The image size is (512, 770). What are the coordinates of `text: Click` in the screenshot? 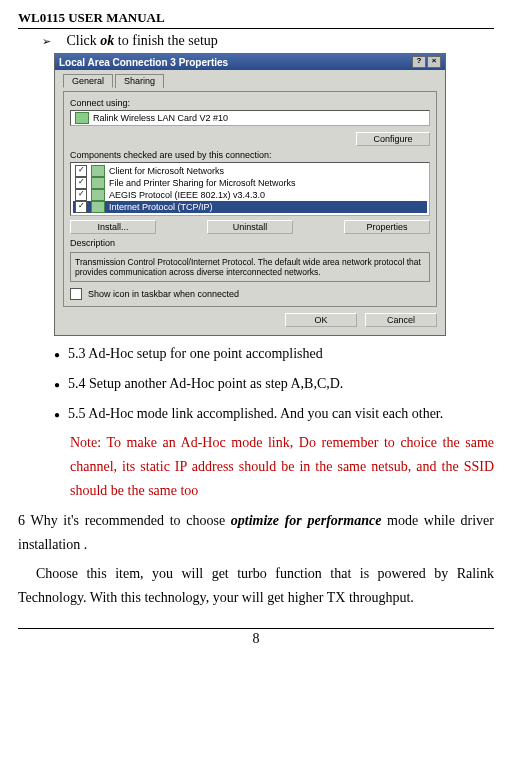 It's located at (84, 40).